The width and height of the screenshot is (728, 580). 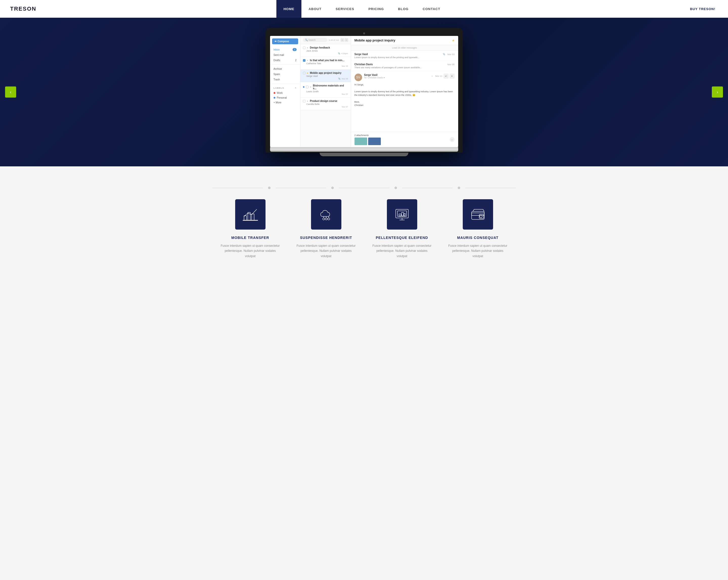 I want to click on more-button: ▾, so click(x=452, y=76).